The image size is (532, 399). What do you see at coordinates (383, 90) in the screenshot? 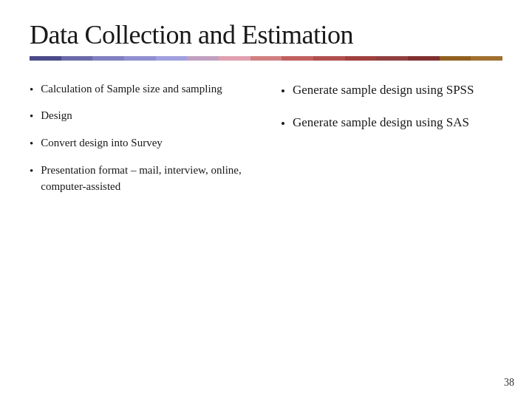
I see `bullet-text: Generate sample design using SPSS` at bounding box center [383, 90].